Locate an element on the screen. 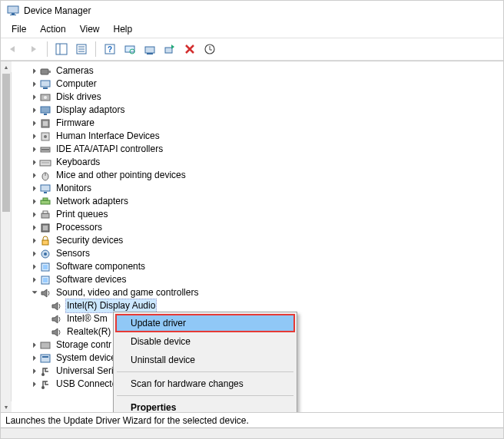 This screenshot has height=439, width=504. scan-hardware-button is located at coordinates (130, 49).